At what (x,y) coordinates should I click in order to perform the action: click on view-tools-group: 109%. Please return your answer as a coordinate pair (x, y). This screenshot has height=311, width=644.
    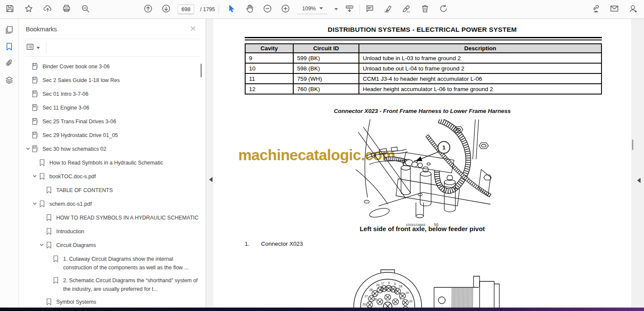
    Looking at the image, I should click on (290, 9).